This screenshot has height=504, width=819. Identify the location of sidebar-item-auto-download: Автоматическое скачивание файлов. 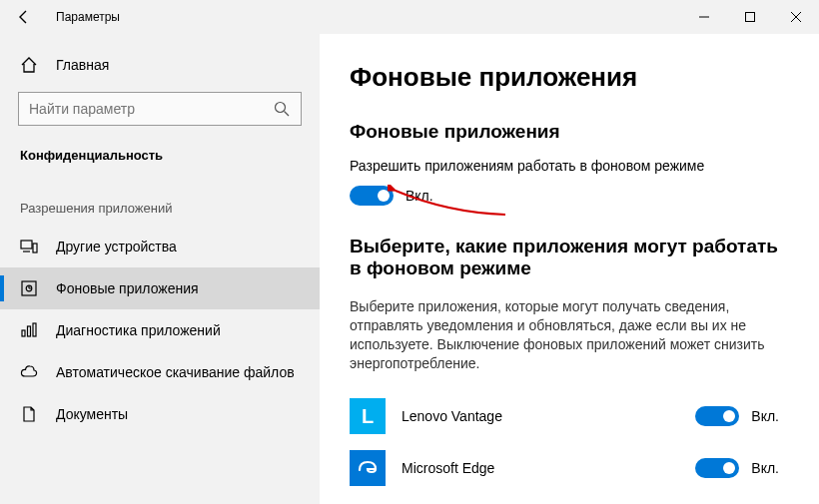
(160, 372).